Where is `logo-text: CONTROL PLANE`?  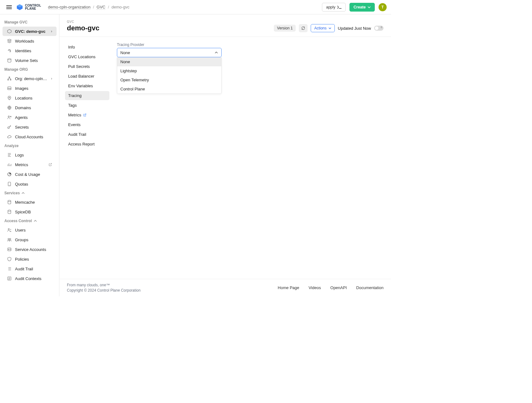 logo-text: CONTROL PLANE is located at coordinates (33, 7).